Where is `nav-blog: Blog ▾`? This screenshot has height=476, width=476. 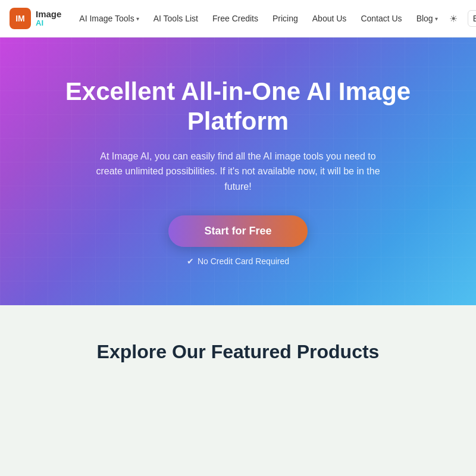
nav-blog: Blog ▾ is located at coordinates (427, 18).